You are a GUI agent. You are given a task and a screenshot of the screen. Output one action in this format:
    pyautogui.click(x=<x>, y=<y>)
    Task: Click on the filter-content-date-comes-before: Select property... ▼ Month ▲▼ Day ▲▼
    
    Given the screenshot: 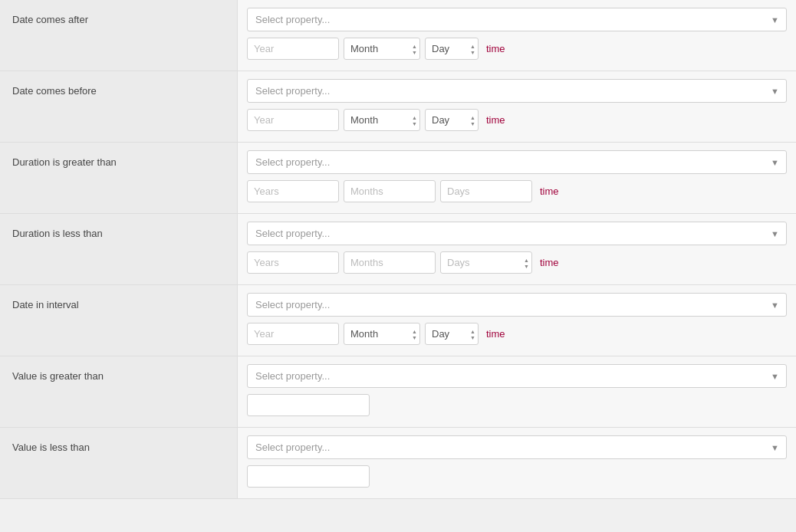 What is the action you would take?
    pyautogui.click(x=517, y=107)
    